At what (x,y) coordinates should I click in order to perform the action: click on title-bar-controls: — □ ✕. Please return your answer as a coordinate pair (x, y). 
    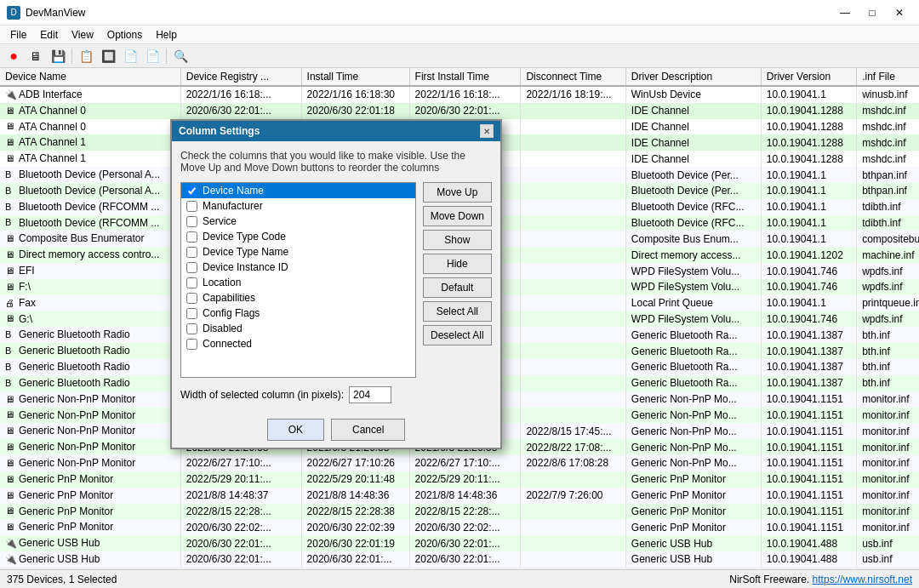
    Looking at the image, I should click on (872, 13).